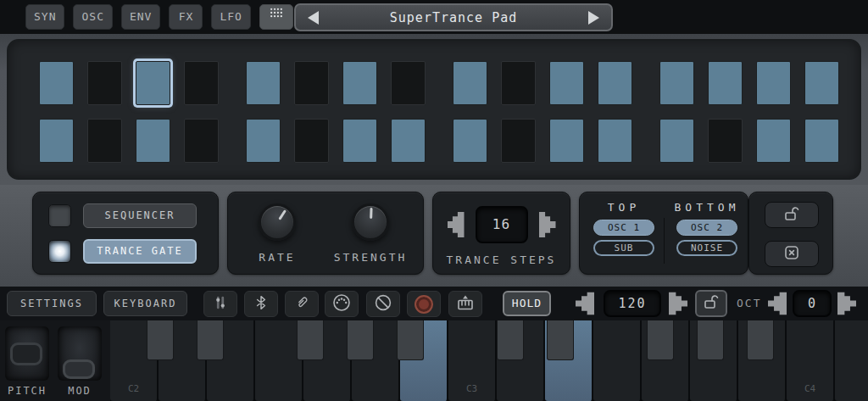 The image size is (868, 401). I want to click on knob-pointer, so click(371, 214).